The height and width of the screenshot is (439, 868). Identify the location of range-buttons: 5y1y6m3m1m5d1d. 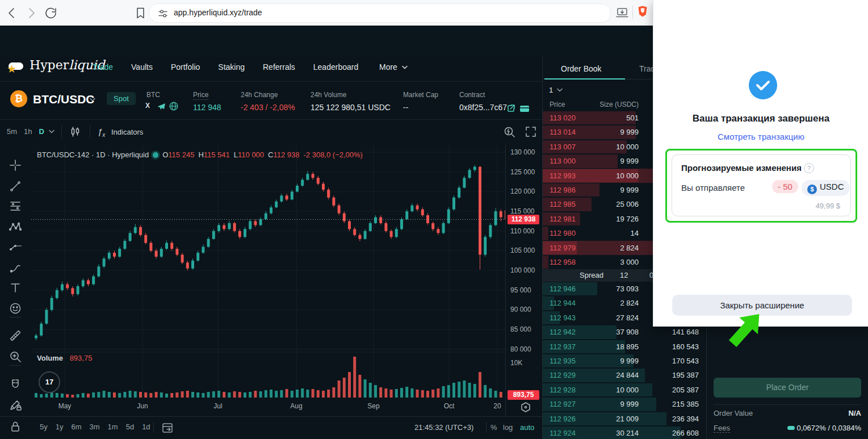
(95, 427).